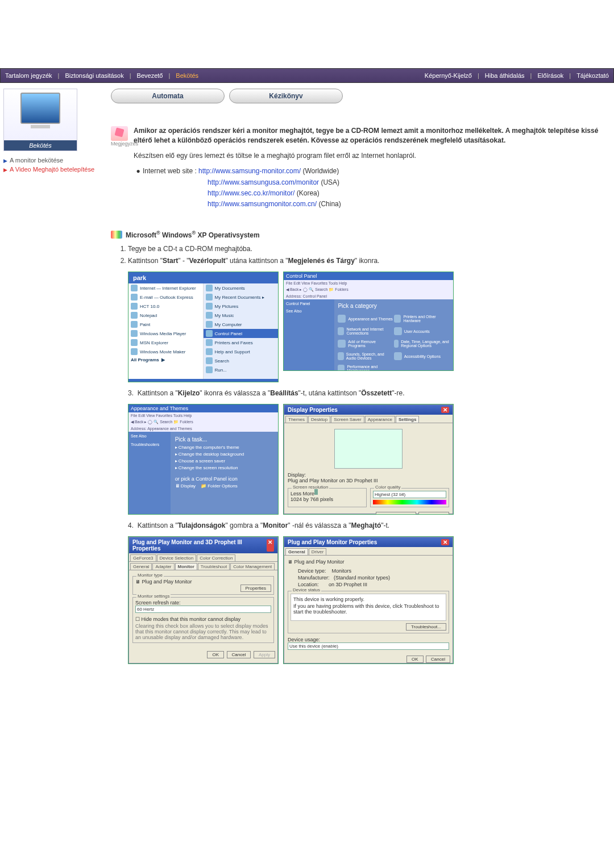  Describe the element at coordinates (374, 136) in the screenshot. I see `note-text: Amikor az operációs rendszer kéri a moni…` at that location.